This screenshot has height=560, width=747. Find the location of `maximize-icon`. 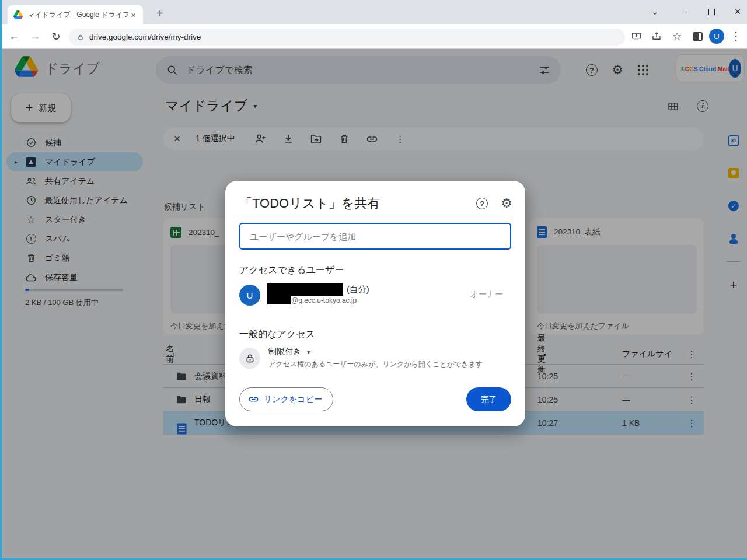

maximize-icon is located at coordinates (712, 12).